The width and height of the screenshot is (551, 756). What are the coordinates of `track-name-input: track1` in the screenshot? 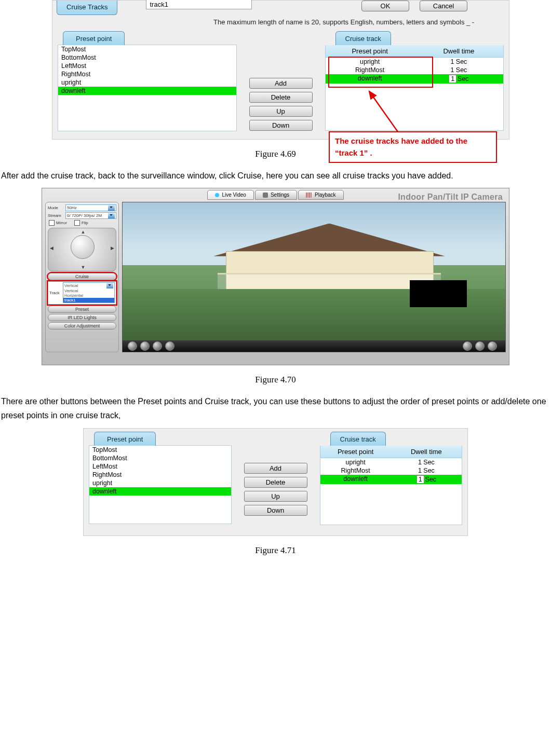 It's located at (199, 5).